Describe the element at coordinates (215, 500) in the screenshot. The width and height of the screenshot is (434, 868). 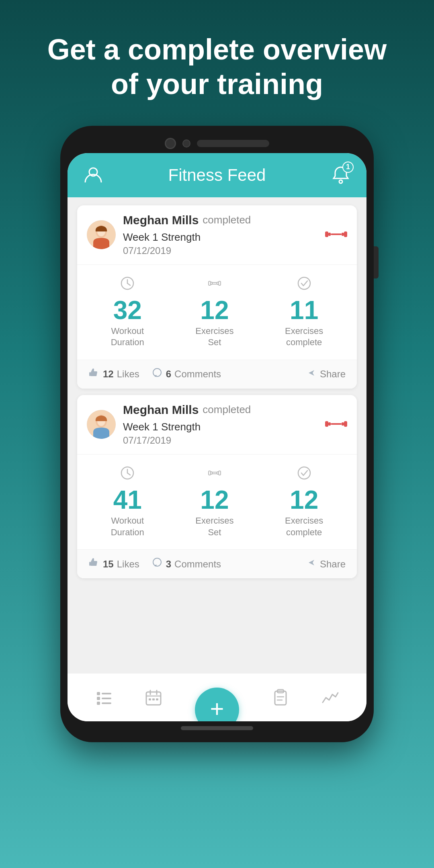
I see `stat-number-set-2: 12` at that location.